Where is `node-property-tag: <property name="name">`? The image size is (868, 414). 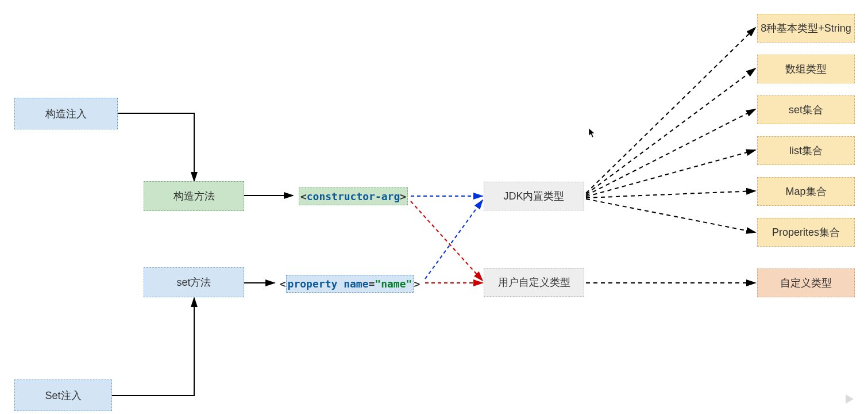 node-property-tag: <property name="name"> is located at coordinates (350, 283).